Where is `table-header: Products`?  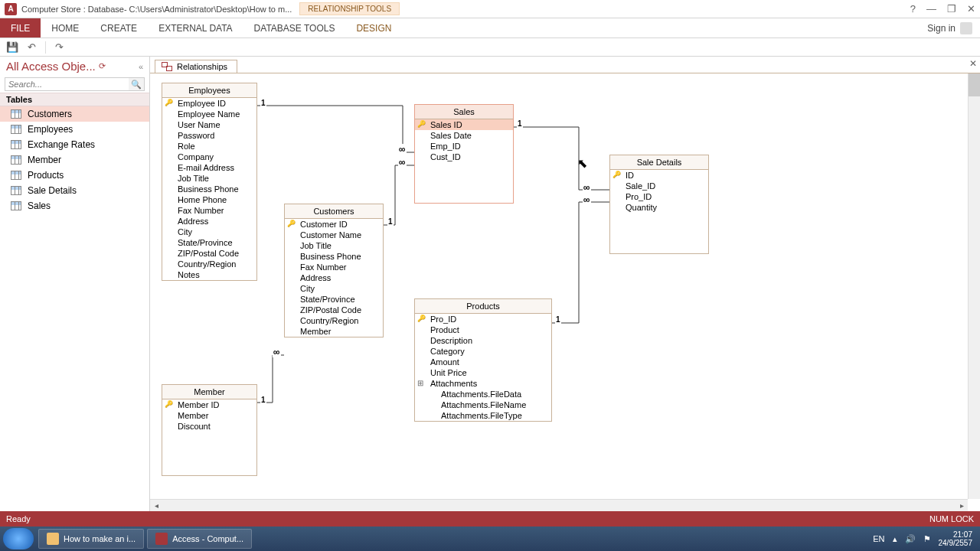 table-header: Products is located at coordinates (483, 306).